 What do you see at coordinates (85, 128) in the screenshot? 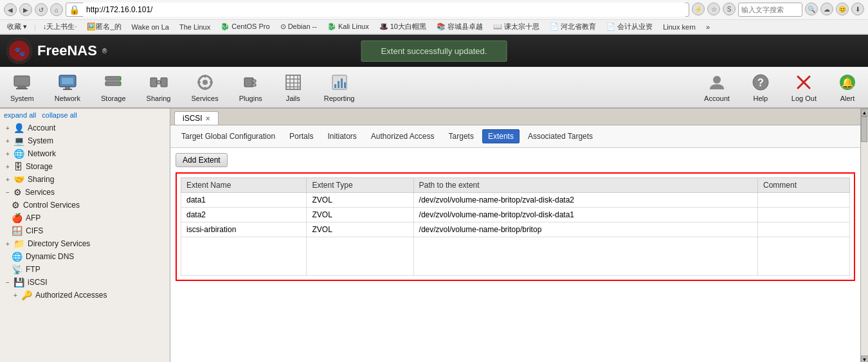
I see `sidebar-item-account: + 👤 Account` at bounding box center [85, 128].